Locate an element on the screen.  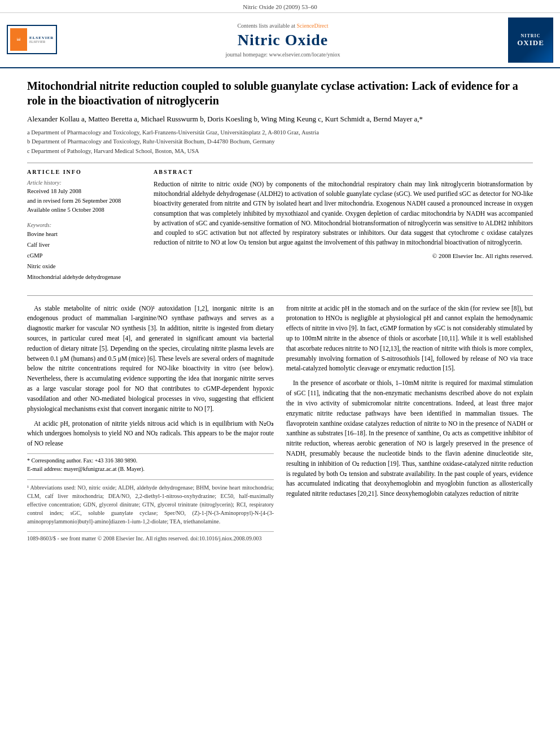
abstract-label: ABSTRACT is located at coordinates (343, 172).